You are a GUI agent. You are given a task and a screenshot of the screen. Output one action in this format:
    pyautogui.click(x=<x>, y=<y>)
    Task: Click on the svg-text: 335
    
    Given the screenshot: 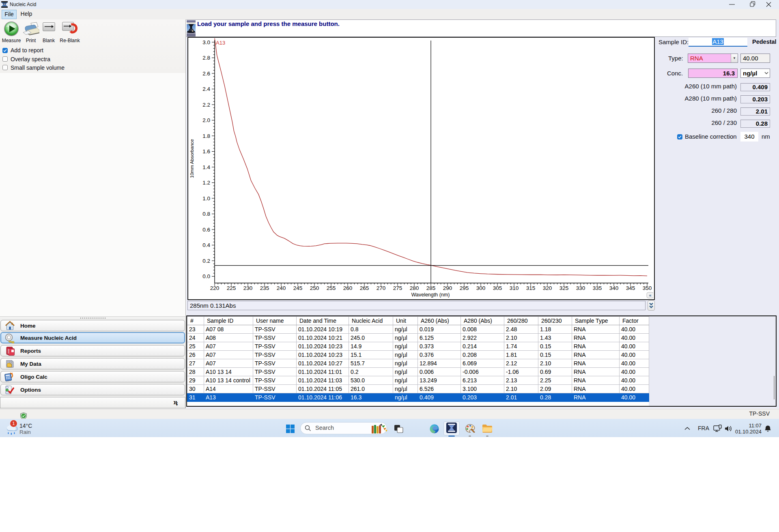 What is the action you would take?
    pyautogui.click(x=597, y=288)
    